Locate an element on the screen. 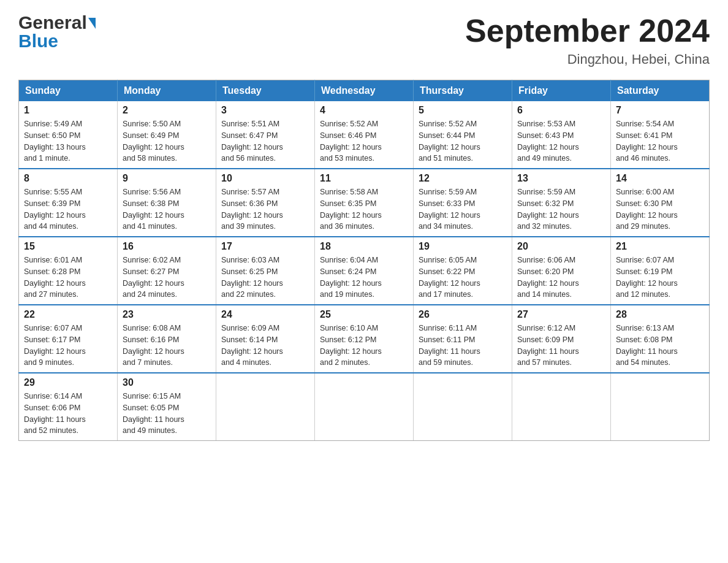  day-number: 22 is located at coordinates (68, 315).